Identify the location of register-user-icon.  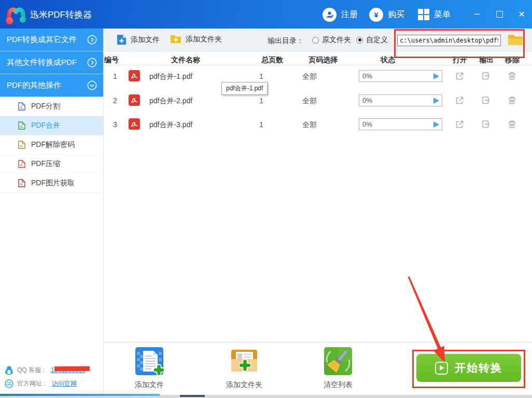
(330, 15).